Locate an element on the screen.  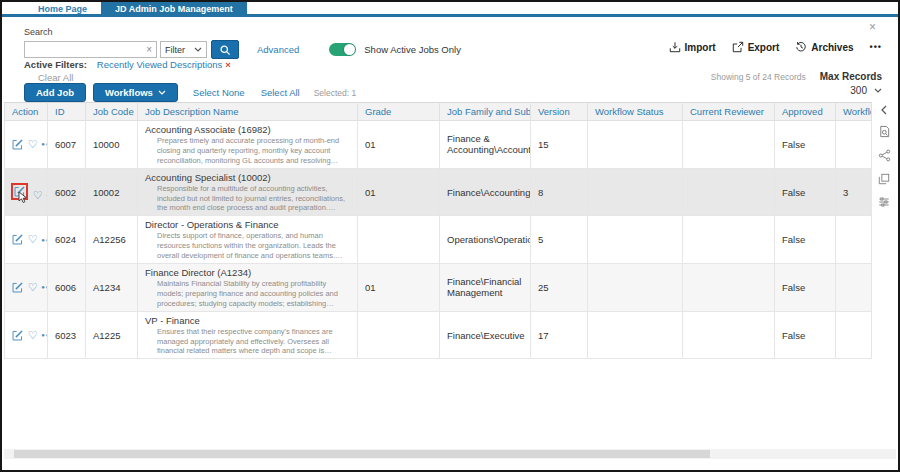
cell-job-code: A1225 is located at coordinates (112, 335).